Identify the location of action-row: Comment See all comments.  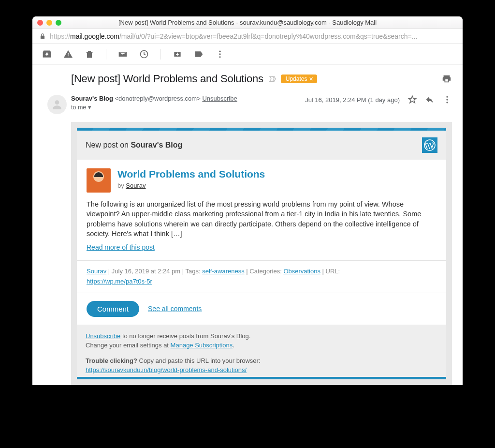
(262, 309).